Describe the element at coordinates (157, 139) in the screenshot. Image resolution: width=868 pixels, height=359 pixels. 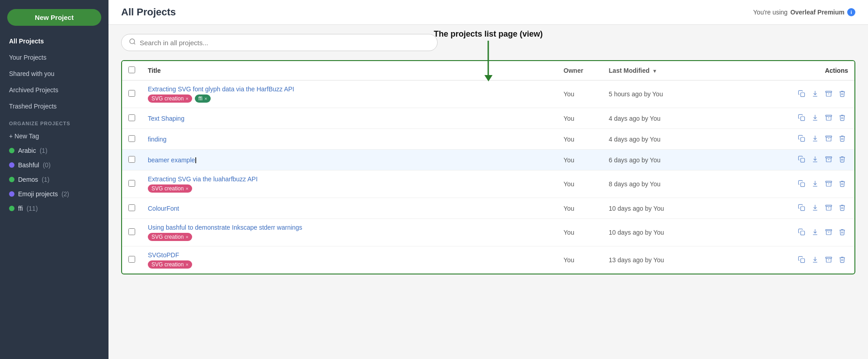
I see `project-link-2: finding` at that location.